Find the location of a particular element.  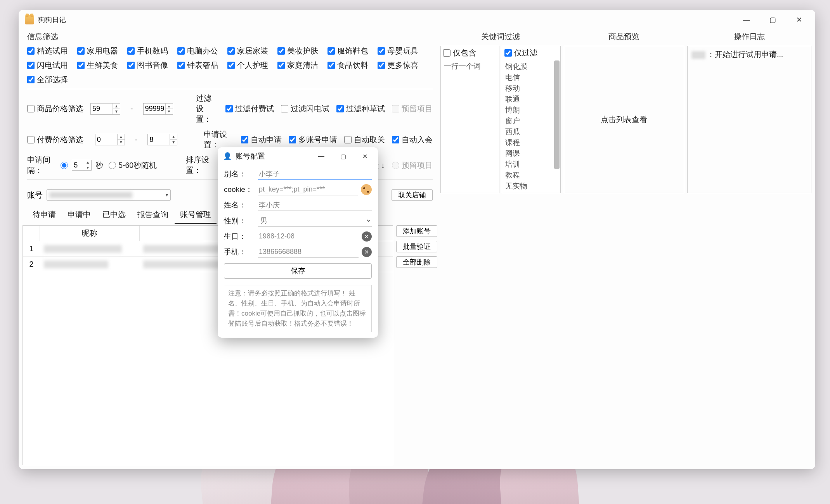

exclude-textarea: 钢化膜电信移动联通博朗窗户西瓜课程网课培训教程无实物测评 is located at coordinates (531, 126).